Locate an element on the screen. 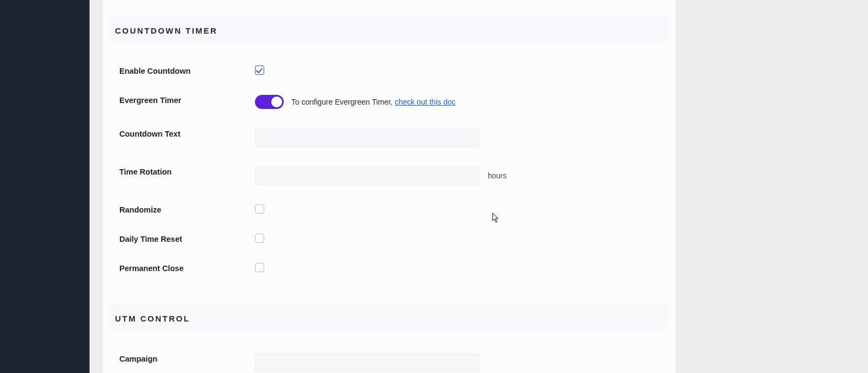 This screenshot has width=868, height=373. field-randomize: Randomize is located at coordinates (390, 209).